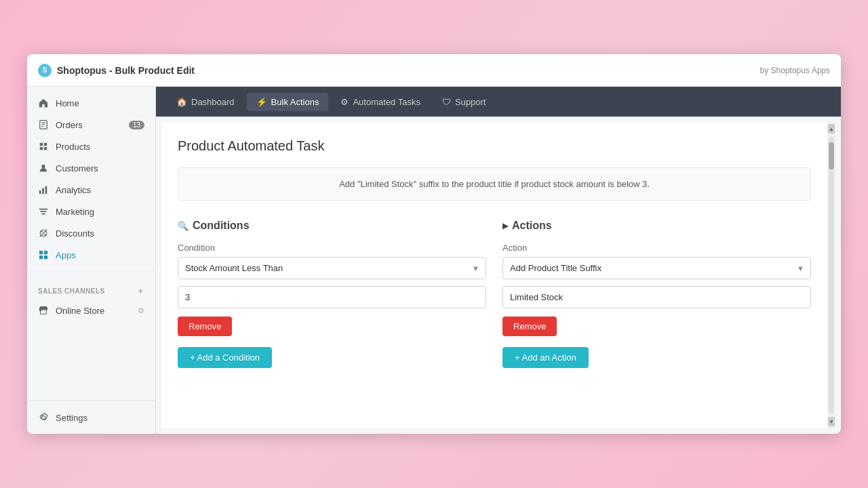  Describe the element at coordinates (91, 168) in the screenshot. I see `sidebar-item-customers: Customers` at that location.